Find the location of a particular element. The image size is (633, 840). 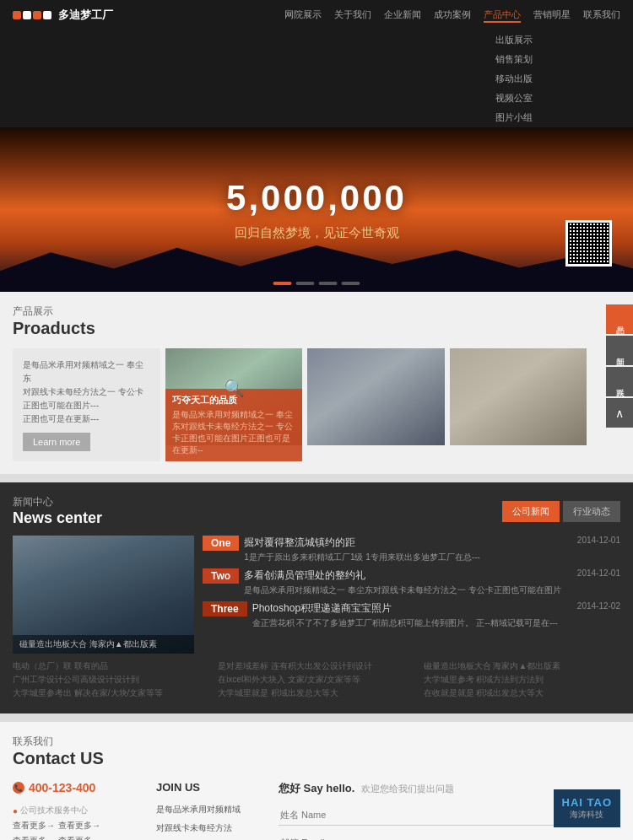

contact-section-label: 联系我们 is located at coordinates (316, 742).